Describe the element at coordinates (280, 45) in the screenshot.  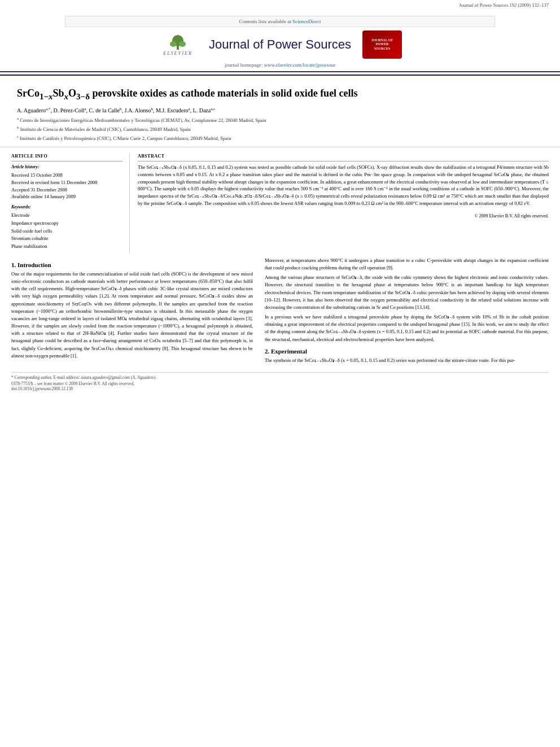
I see `journal-name-block: ELSEVIER Journal of Power Sources JOURNA…` at that location.